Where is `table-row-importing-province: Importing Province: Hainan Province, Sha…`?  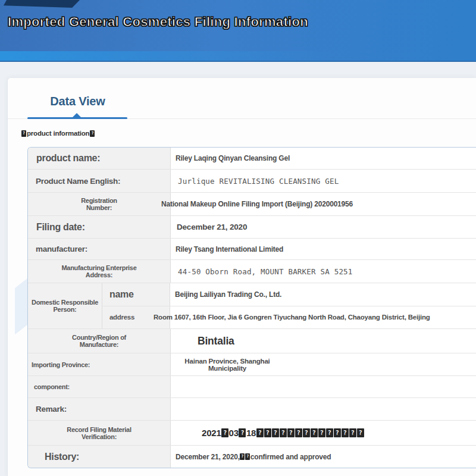 table-row-importing-province: Importing Province: Hainan Province, Sha… is located at coordinates (252, 365).